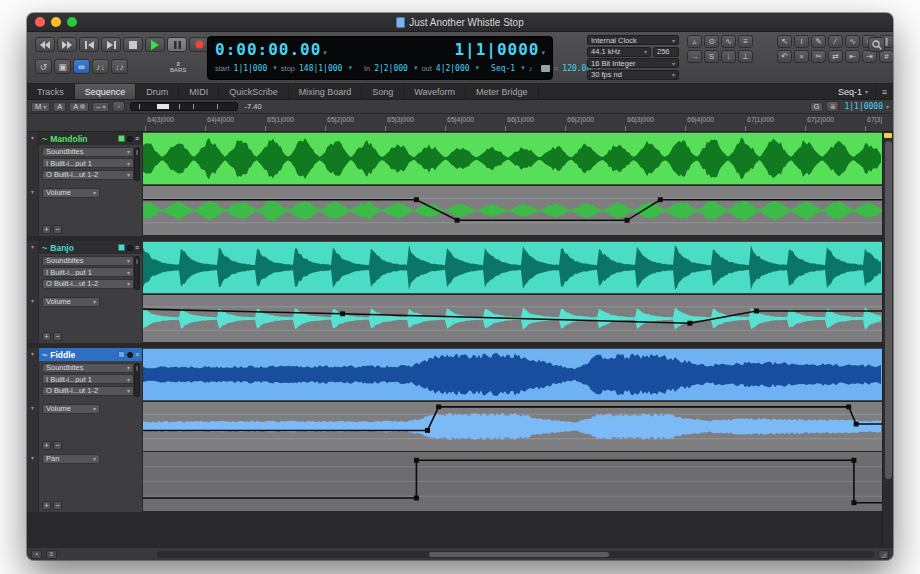 The width and height of the screenshot is (920, 574). Describe the element at coordinates (177, 44) in the screenshot. I see `pause-button` at that location.